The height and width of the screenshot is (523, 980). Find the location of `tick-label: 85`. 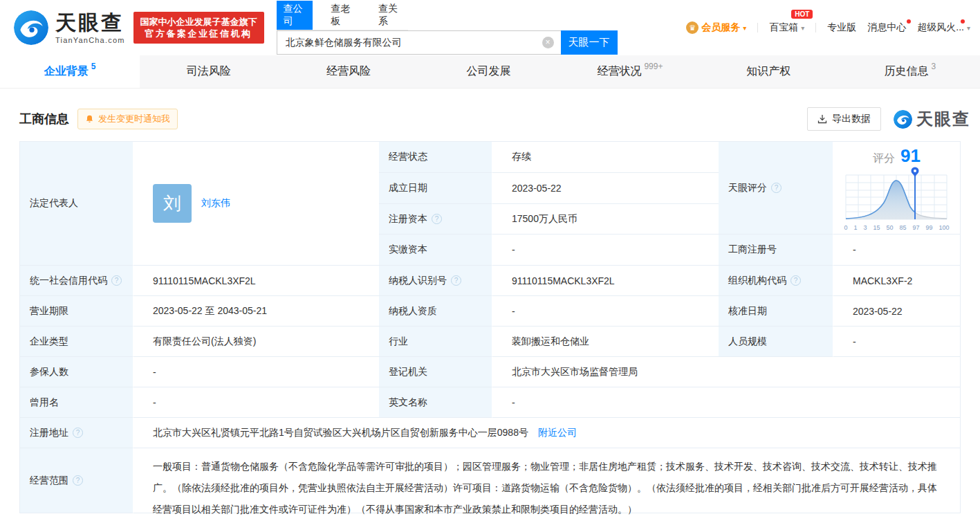

tick-label: 85 is located at coordinates (903, 228).